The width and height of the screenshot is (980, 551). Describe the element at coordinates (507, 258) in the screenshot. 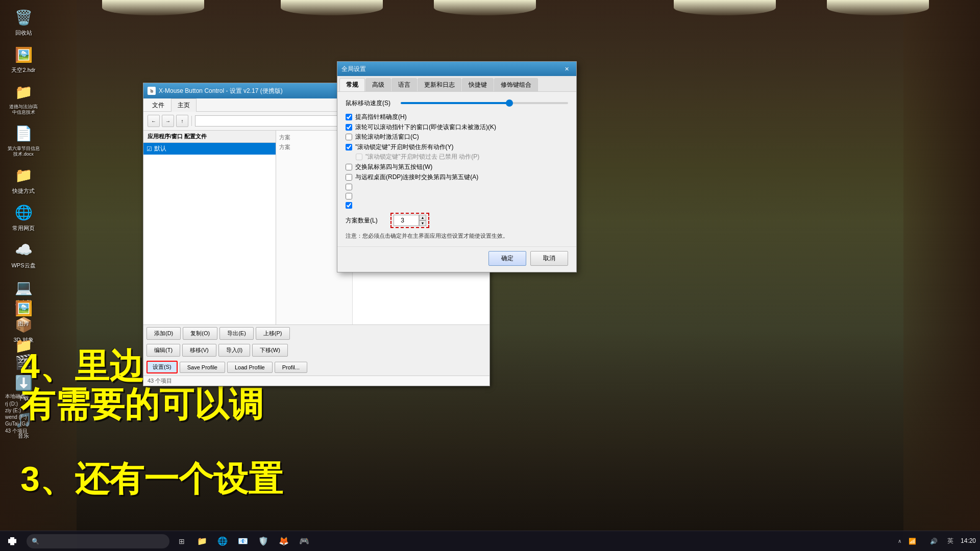

I see `ok-button: 确定` at that location.